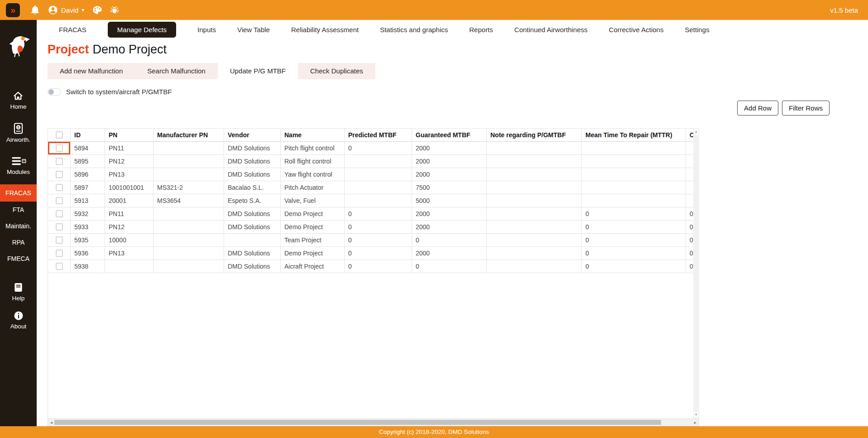 Image resolution: width=868 pixels, height=438 pixels. I want to click on table-cell: 5894, so click(88, 149).